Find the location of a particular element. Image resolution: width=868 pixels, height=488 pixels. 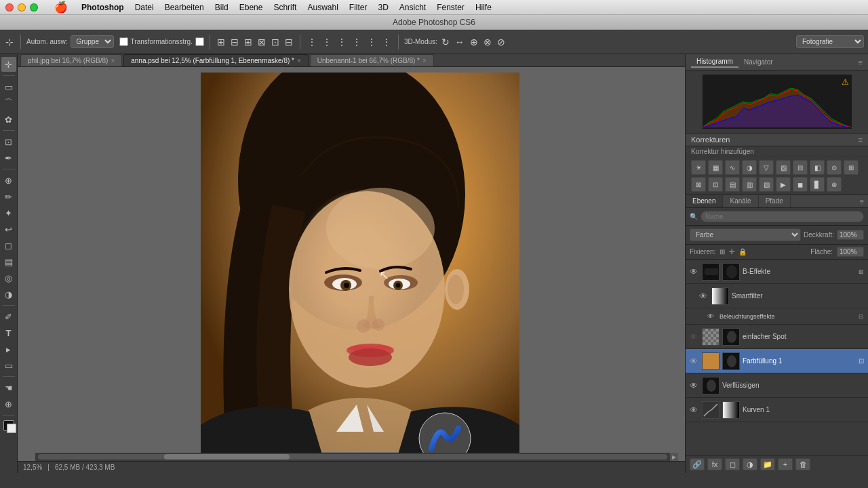

eyedropper-tool: ✒ is located at coordinates (9, 158).